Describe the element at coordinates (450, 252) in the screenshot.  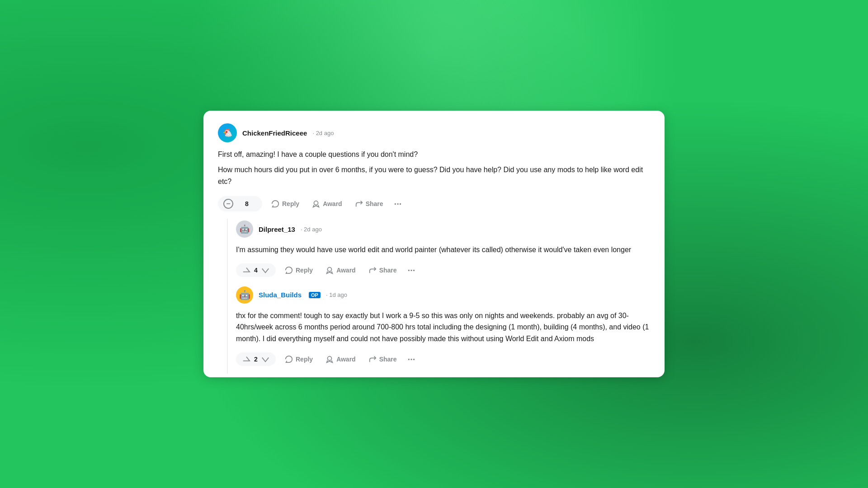
I see `reply-1: 🤖 Dilpreet_13 · 2d ago I'm assuming they…` at that location.